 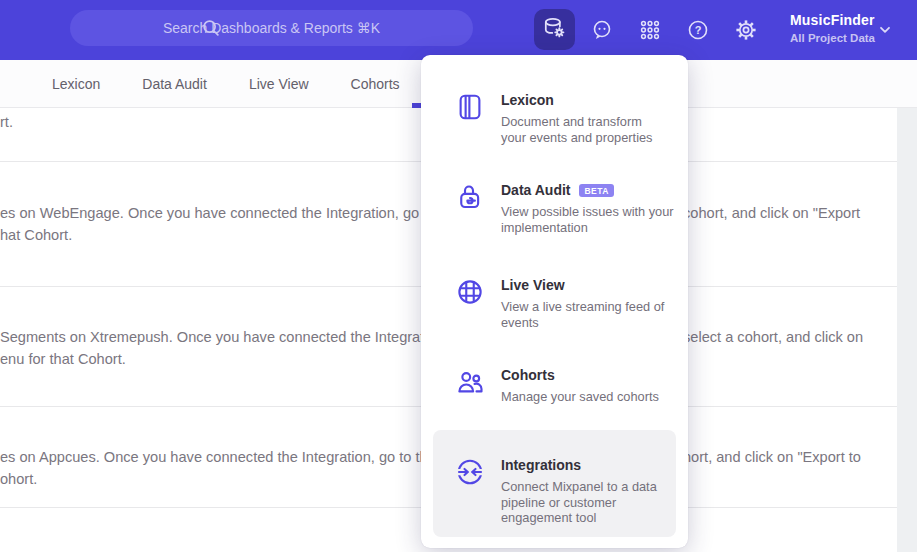 I want to click on menu-item-description: Document and transform your events and p…, so click(x=577, y=130).